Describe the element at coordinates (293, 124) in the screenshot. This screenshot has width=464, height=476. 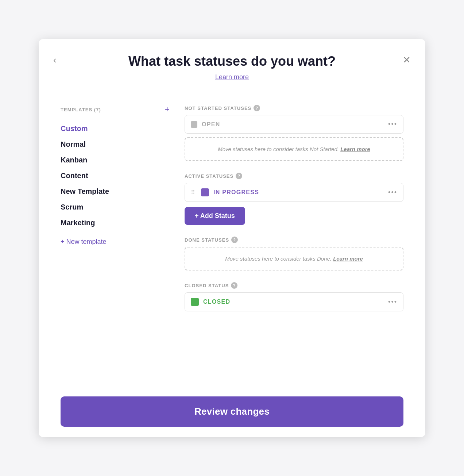
I see `open-status-label: OPEN` at that location.